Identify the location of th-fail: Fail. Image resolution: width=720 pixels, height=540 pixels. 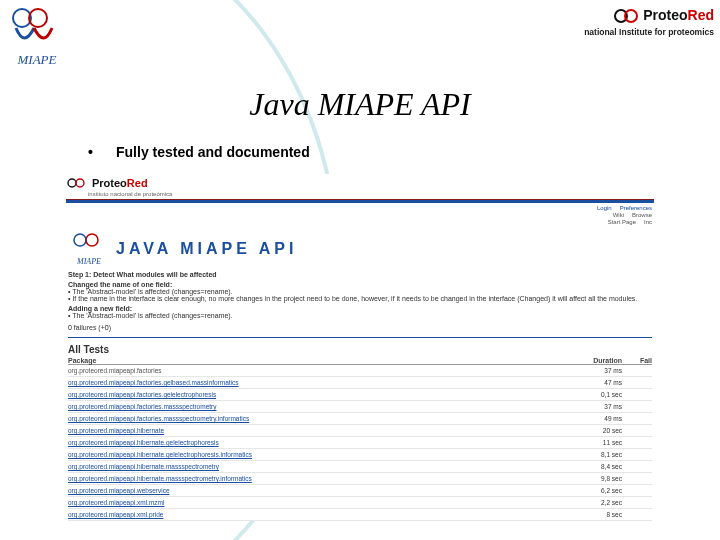
(637, 360).